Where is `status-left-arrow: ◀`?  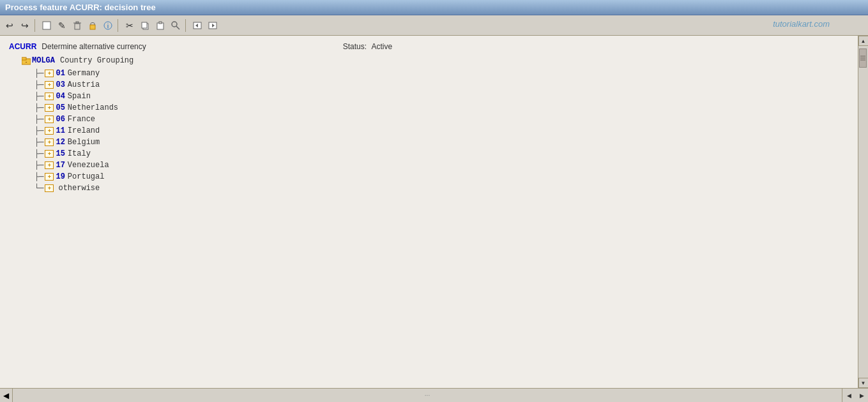
status-left-arrow: ◀ is located at coordinates (6, 396).